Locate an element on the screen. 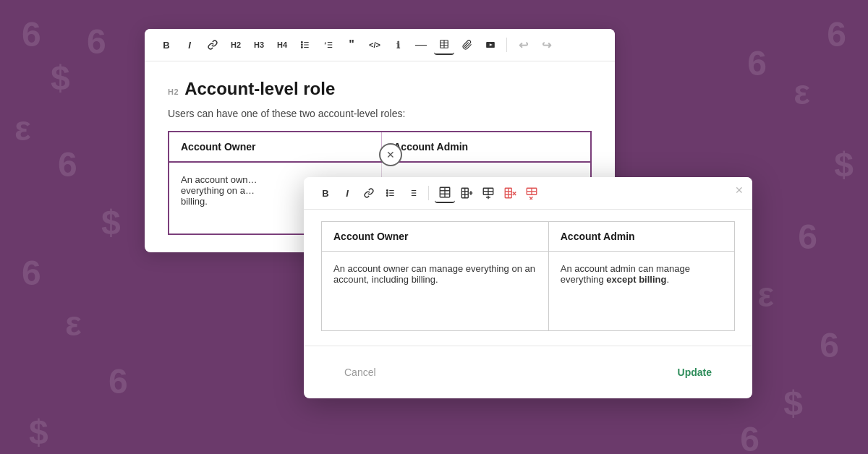 The height and width of the screenshot is (454, 868). dialog-footer: Cancel Update is located at coordinates (528, 372).